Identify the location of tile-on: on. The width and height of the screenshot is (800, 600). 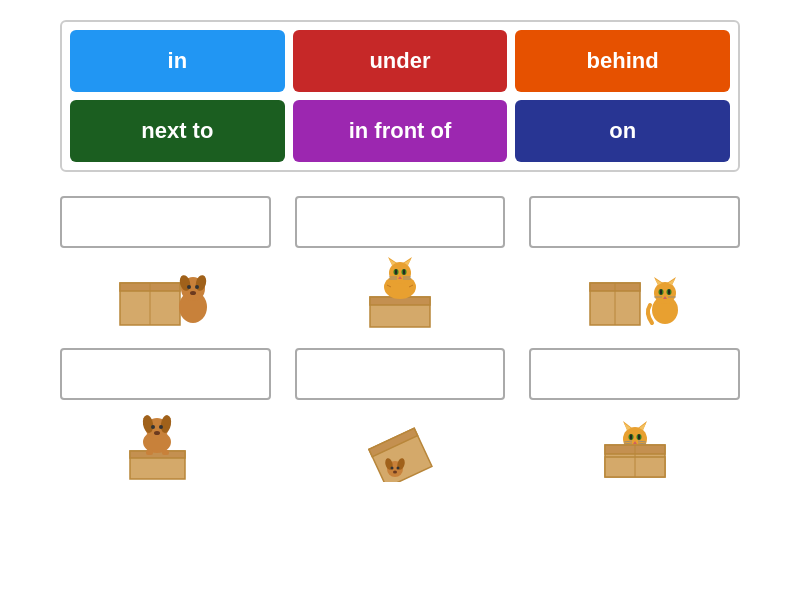
(622, 131).